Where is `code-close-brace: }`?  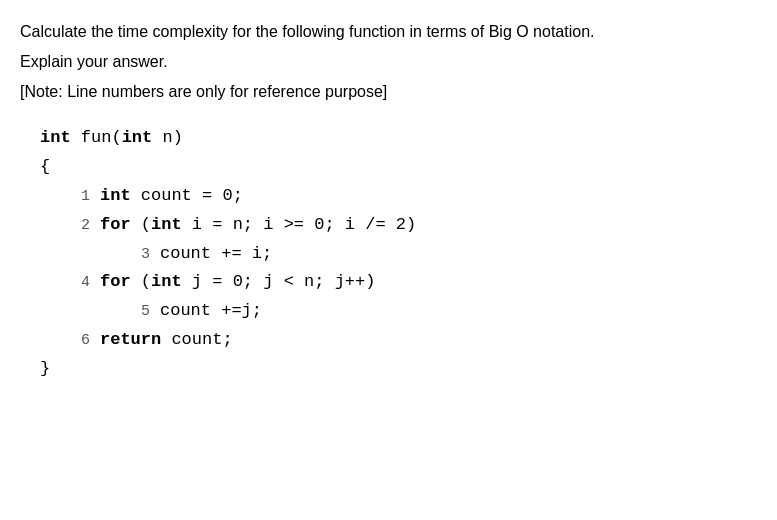
code-close-brace: } is located at coordinates (398, 370).